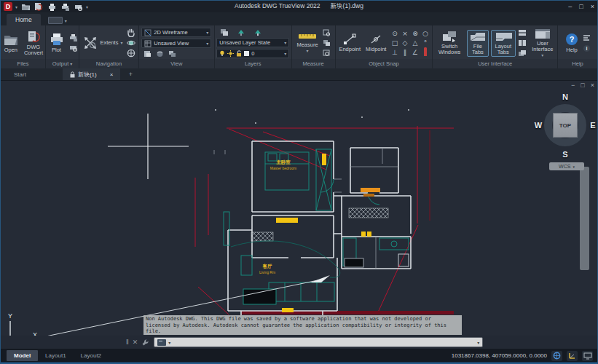  What do you see at coordinates (103, 43) in the screenshot?
I see `zoom-extents-button: Extents ▾` at bounding box center [103, 43].